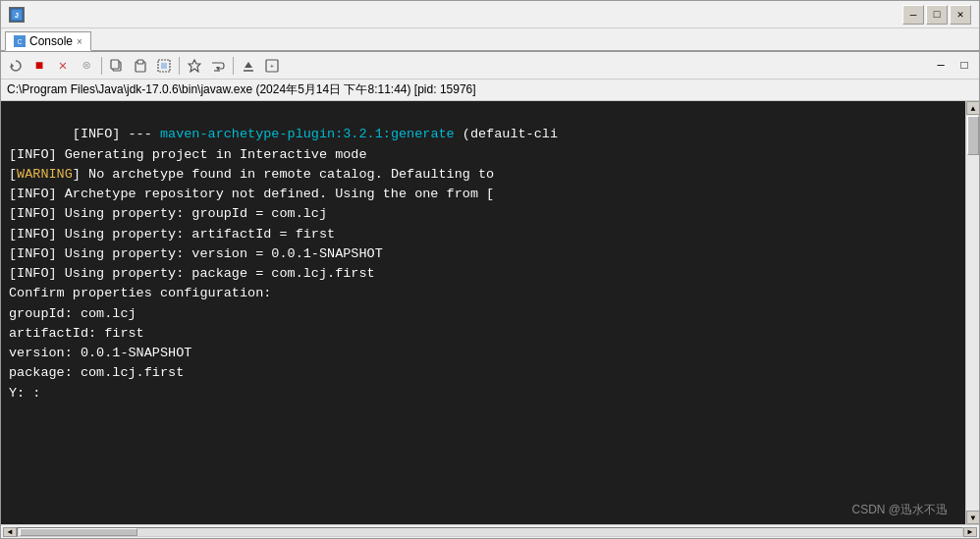 The width and height of the screenshot is (980, 539). I want to click on copy-button, so click(117, 66).